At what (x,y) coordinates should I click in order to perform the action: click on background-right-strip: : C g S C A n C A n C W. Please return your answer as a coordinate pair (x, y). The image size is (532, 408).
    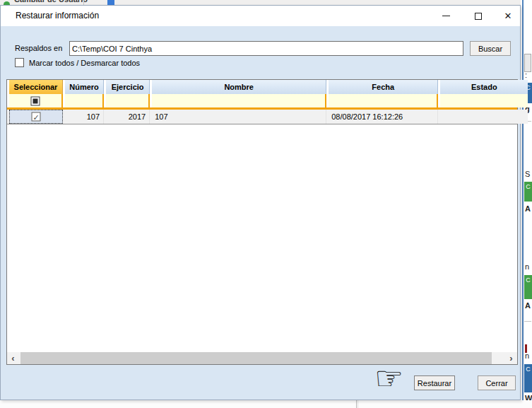
    Looking at the image, I should click on (526, 204).